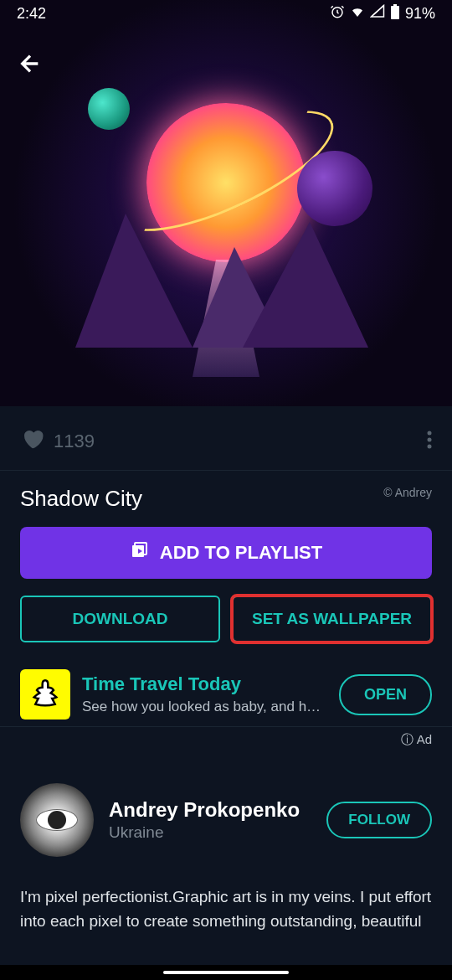 The width and height of the screenshot is (452, 980). Describe the element at coordinates (420, 13) in the screenshot. I see `battery-percent: 91%` at that location.